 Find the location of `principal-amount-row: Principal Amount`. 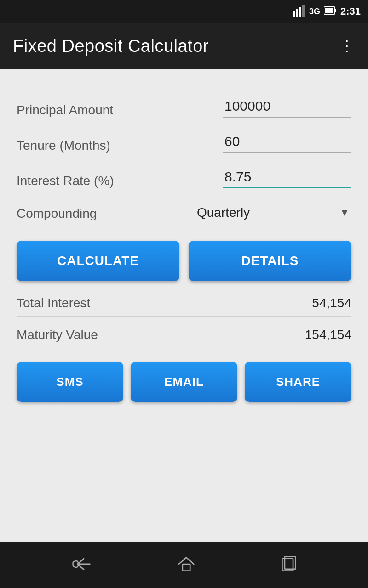

principal-amount-row: Principal Amount is located at coordinates (184, 105).